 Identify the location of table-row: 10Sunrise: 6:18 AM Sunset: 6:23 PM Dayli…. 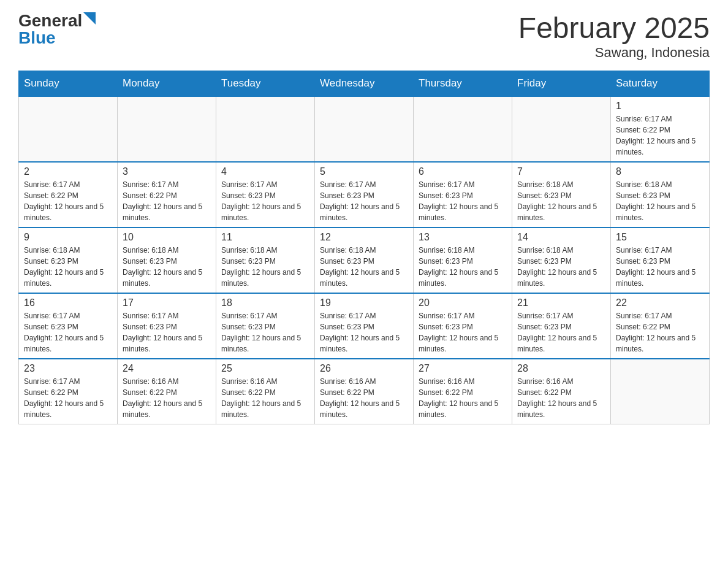
(167, 260).